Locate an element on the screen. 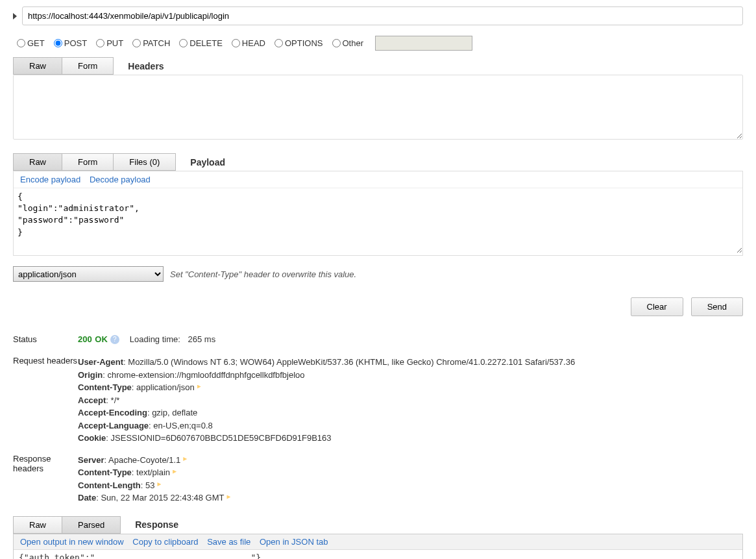 This screenshot has height=559, width=756. method-post: POST is located at coordinates (70, 43).